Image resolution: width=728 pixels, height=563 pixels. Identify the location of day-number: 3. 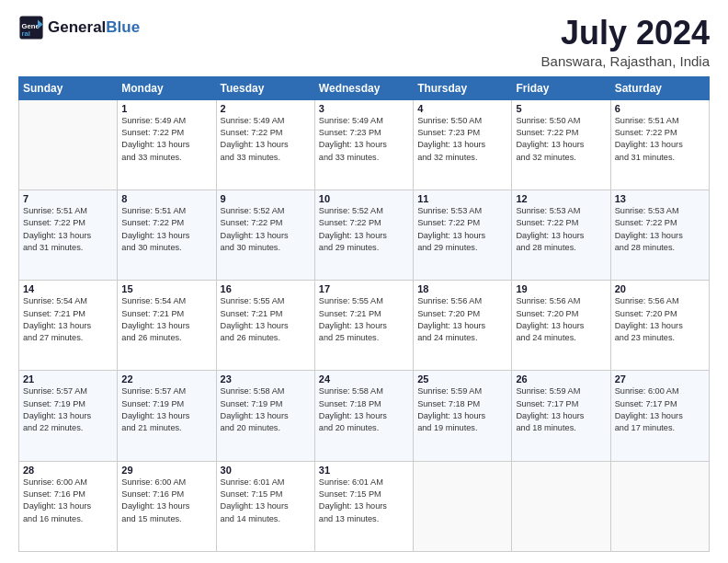
(364, 109).